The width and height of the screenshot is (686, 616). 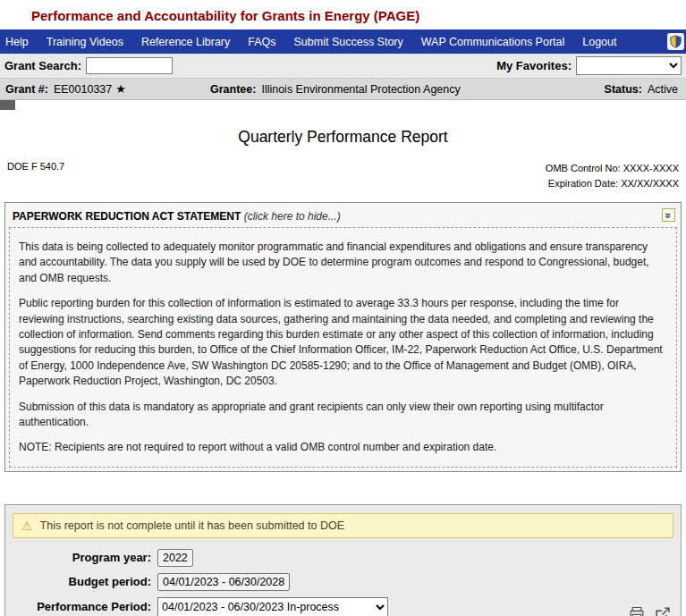 I want to click on app-title: Performance and Accountability for Grant…, so click(x=343, y=14).